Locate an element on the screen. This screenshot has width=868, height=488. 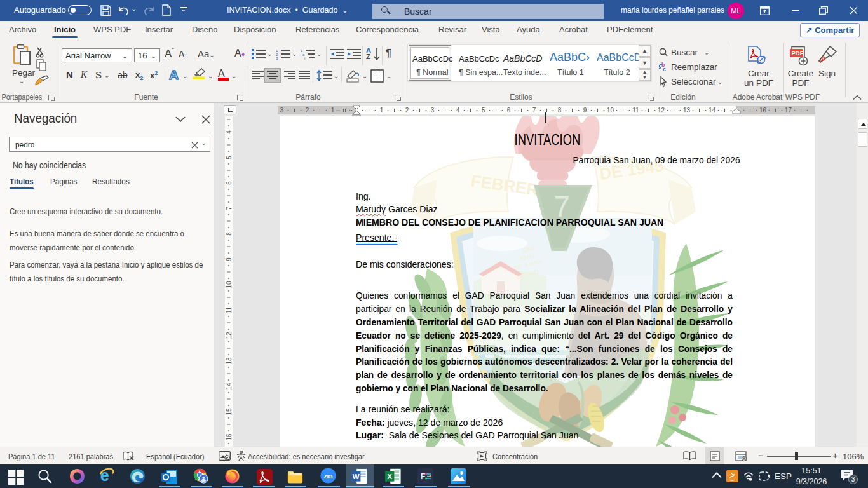
svg-text: F is located at coordinates (423, 477).